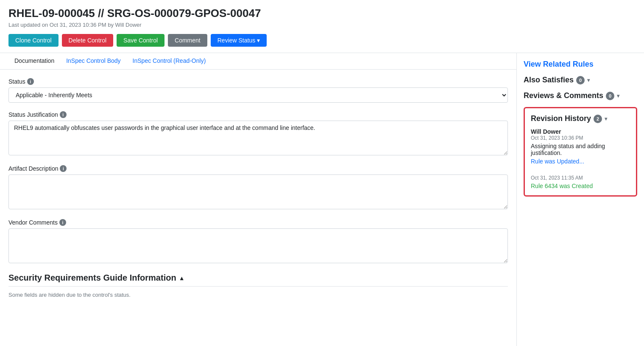 The image size is (644, 346). Describe the element at coordinates (258, 169) in the screenshot. I see `artifact-description-label: Artifact Description i` at that location.